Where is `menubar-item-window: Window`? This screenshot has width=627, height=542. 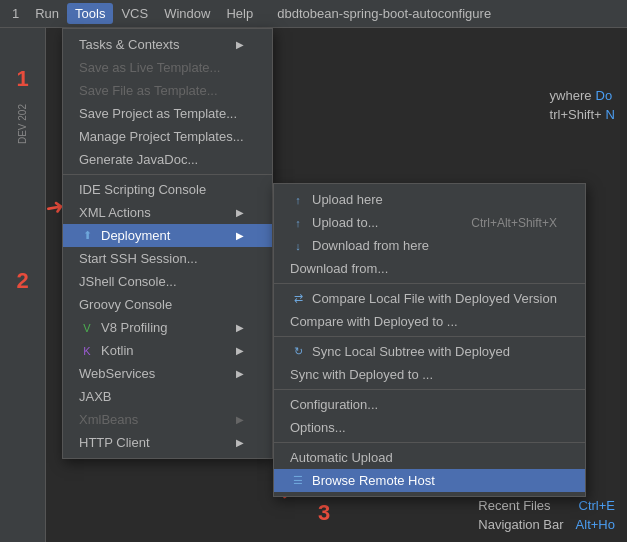
menubar-item-window: Window is located at coordinates (187, 14).